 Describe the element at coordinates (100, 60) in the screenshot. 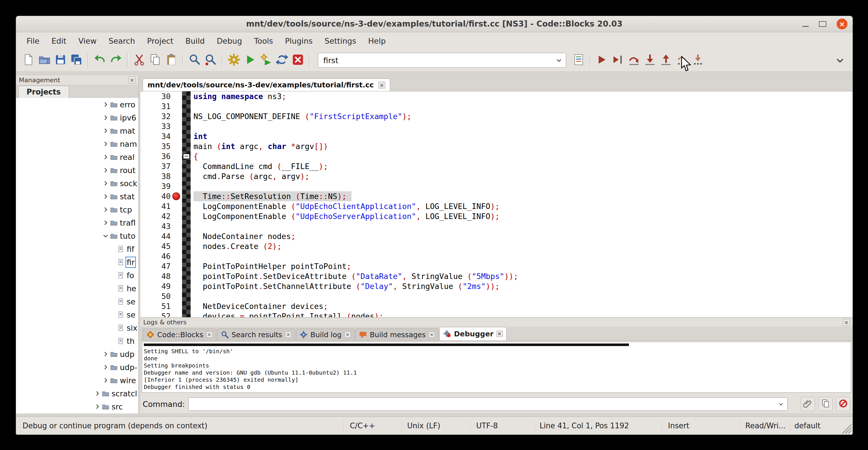

I see `undo-button` at that location.